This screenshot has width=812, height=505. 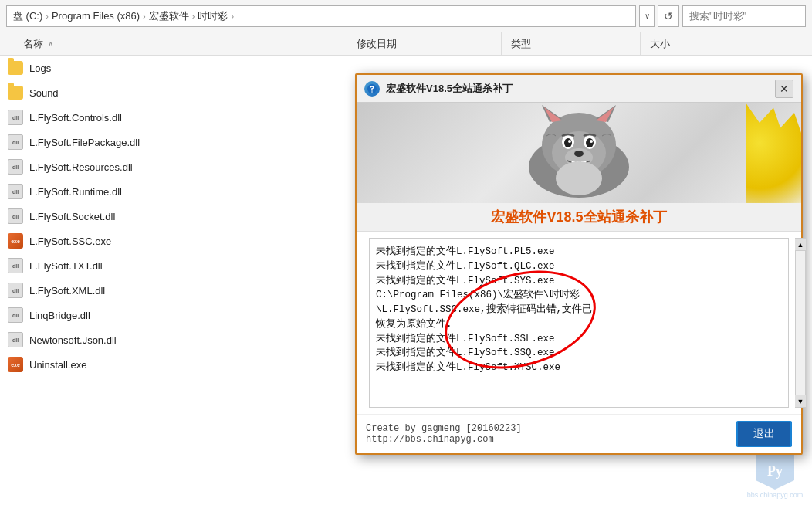 What do you see at coordinates (70, 241) in the screenshot?
I see `file-name: L.FlySoft.SSC.exe` at bounding box center [70, 241].